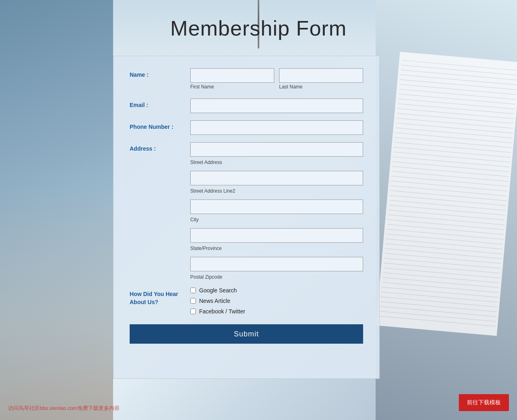  I want to click on street-address2-wrap: Street Address Line2, so click(277, 183).